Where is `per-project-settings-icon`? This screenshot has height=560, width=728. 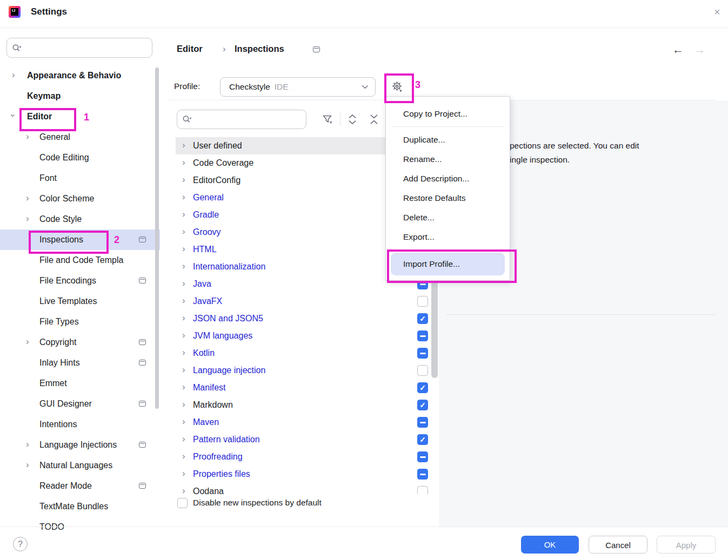 per-project-settings-icon is located at coordinates (143, 486).